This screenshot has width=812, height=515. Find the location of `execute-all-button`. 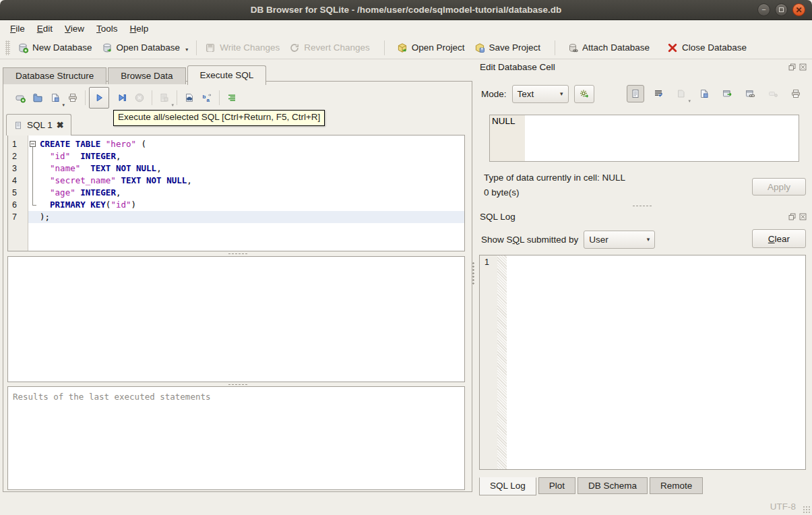

execute-all-button is located at coordinates (99, 98).